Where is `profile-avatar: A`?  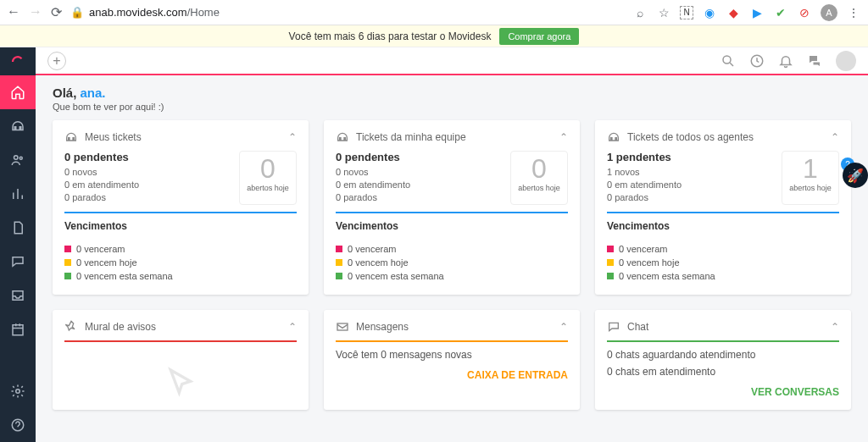
profile-avatar: A is located at coordinates (829, 13).